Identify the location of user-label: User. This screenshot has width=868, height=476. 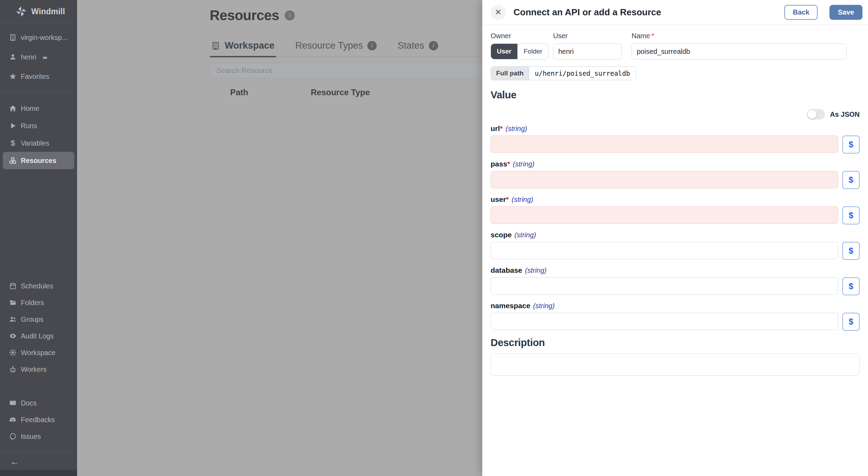
(587, 36).